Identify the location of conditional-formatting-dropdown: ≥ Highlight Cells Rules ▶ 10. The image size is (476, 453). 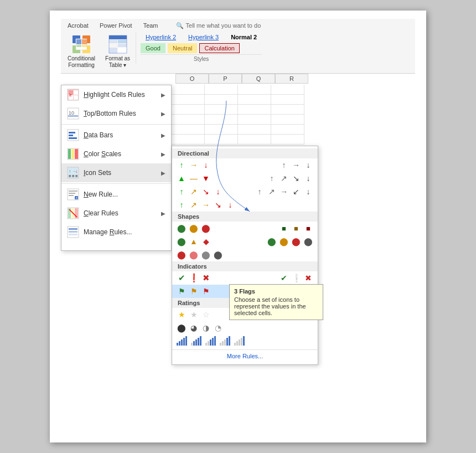
(116, 168).